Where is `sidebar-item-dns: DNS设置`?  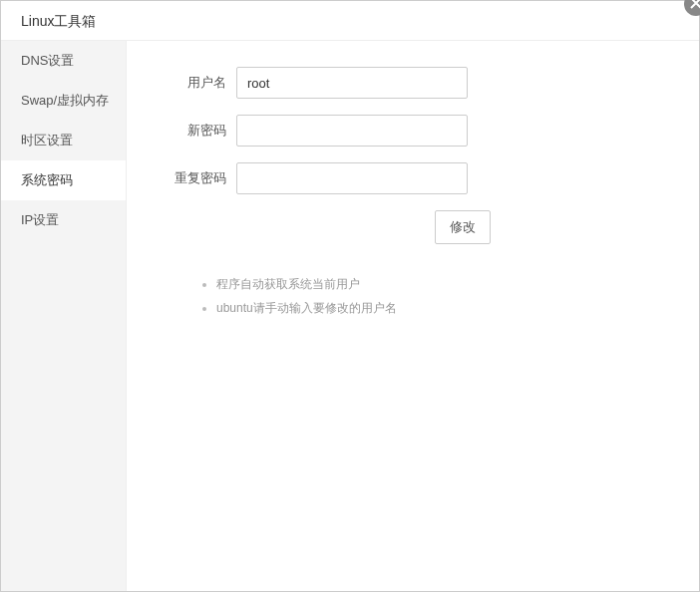 sidebar-item-dns: DNS设置 is located at coordinates (64, 61).